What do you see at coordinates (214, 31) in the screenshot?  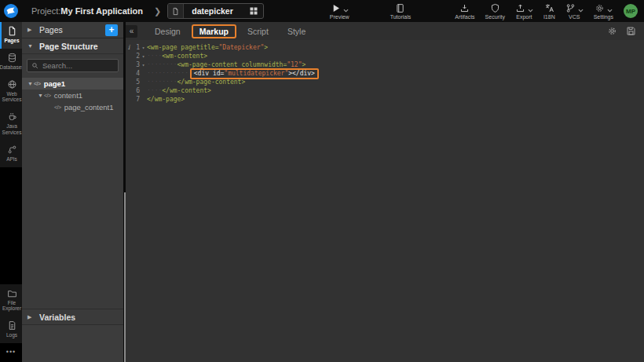 I see `tab-markup: Markup` at bounding box center [214, 31].